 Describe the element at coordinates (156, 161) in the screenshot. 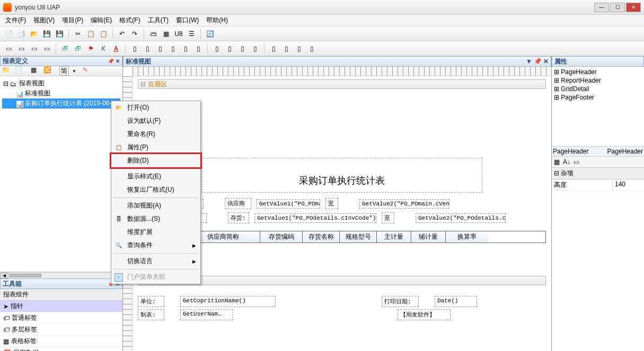

I see `ctx-delete: 删除(D)` at that location.